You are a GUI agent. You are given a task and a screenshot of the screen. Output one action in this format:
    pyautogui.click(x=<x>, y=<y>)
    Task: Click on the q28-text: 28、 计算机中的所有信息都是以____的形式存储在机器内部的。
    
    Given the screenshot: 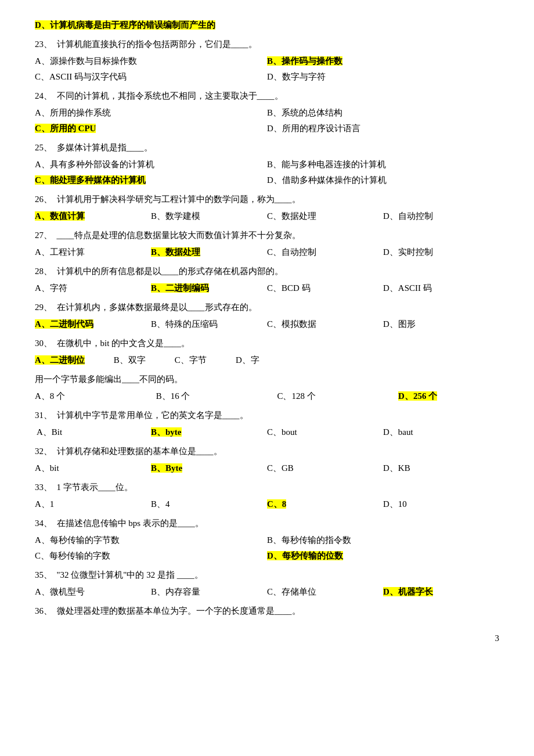 What is the action you would take?
    pyautogui.click(x=267, y=272)
    